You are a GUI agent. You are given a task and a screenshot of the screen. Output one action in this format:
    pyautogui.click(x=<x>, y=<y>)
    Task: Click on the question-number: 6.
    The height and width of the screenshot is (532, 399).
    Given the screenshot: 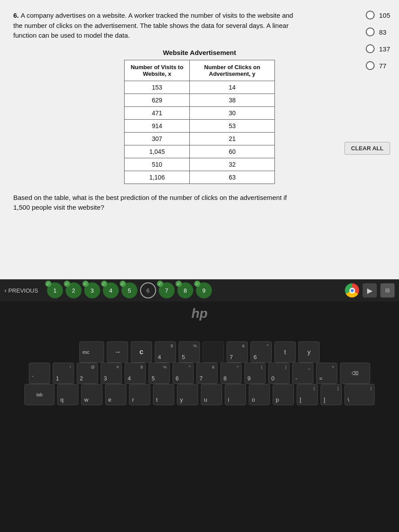 What is the action you would take?
    pyautogui.click(x=17, y=15)
    